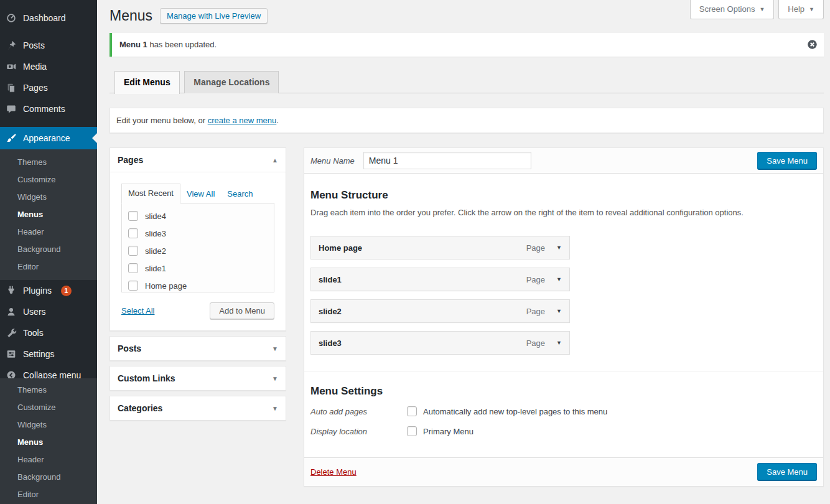 This screenshot has height=504, width=830. Describe the element at coordinates (49, 180) in the screenshot. I see `submenu-customize: Customize` at that location.